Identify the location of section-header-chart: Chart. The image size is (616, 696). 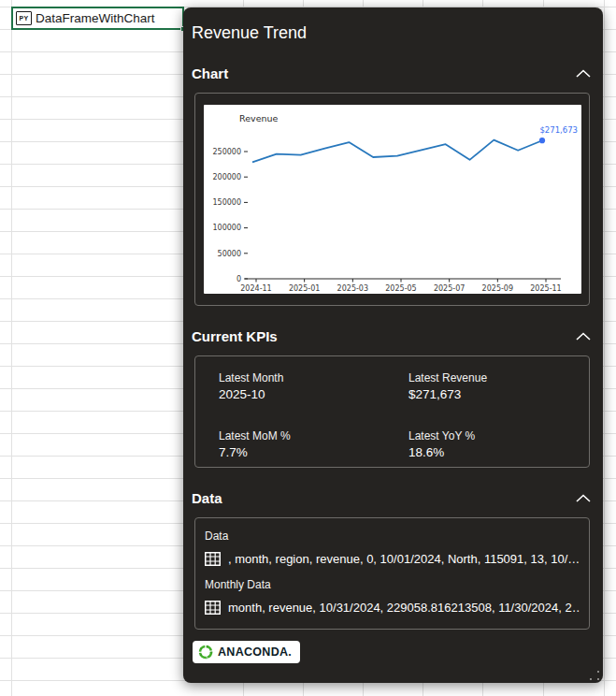
(392, 73).